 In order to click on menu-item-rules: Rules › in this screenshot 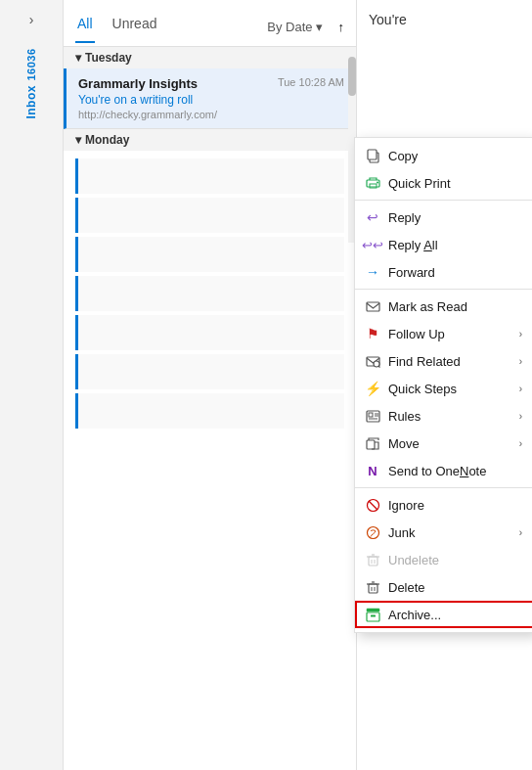, I will do `click(444, 416)`.